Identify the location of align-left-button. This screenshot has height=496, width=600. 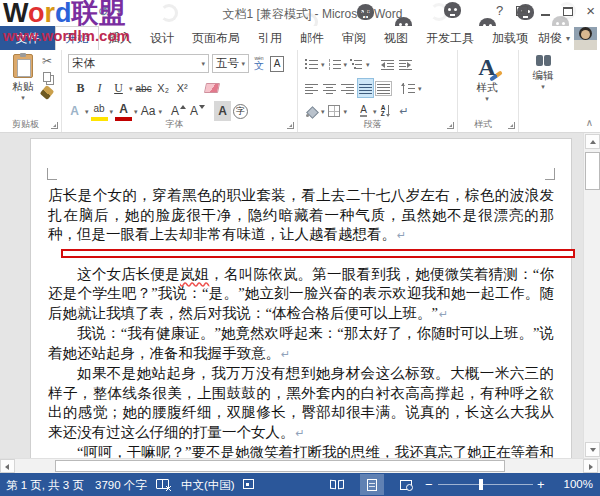
(312, 88).